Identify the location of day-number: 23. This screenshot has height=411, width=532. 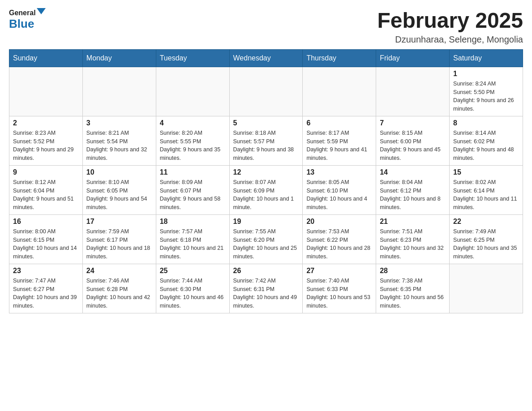
(46, 271).